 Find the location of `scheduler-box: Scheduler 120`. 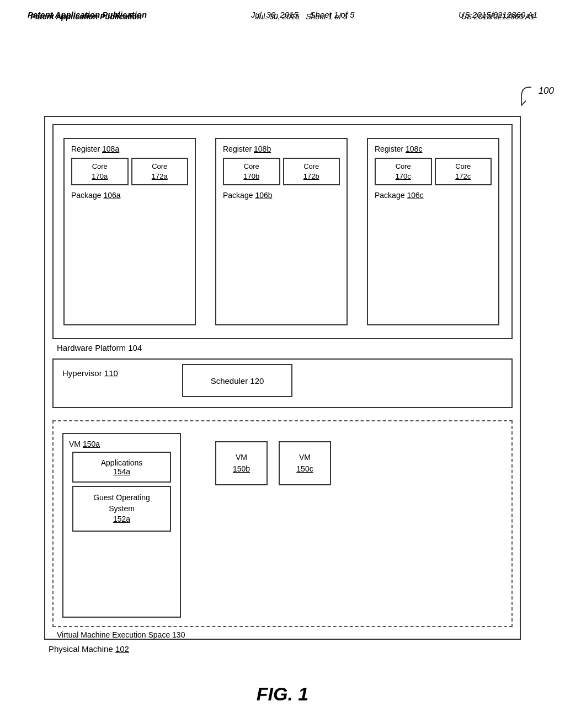

scheduler-box: Scheduler 120 is located at coordinates (237, 381).